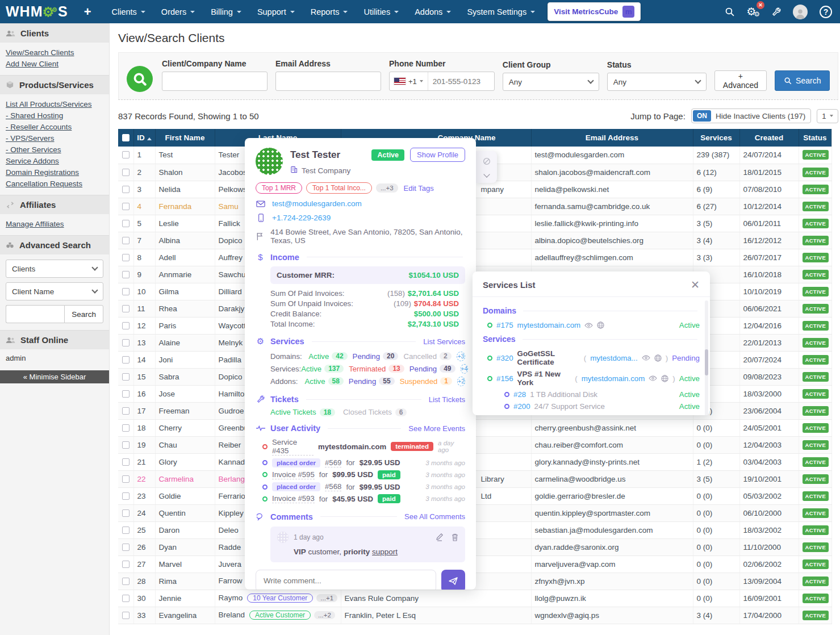 The height and width of the screenshot is (635, 840). What do you see at coordinates (55, 172) in the screenshot?
I see `sidebar-item-domain-registrations: Domain Registrations` at bounding box center [55, 172].